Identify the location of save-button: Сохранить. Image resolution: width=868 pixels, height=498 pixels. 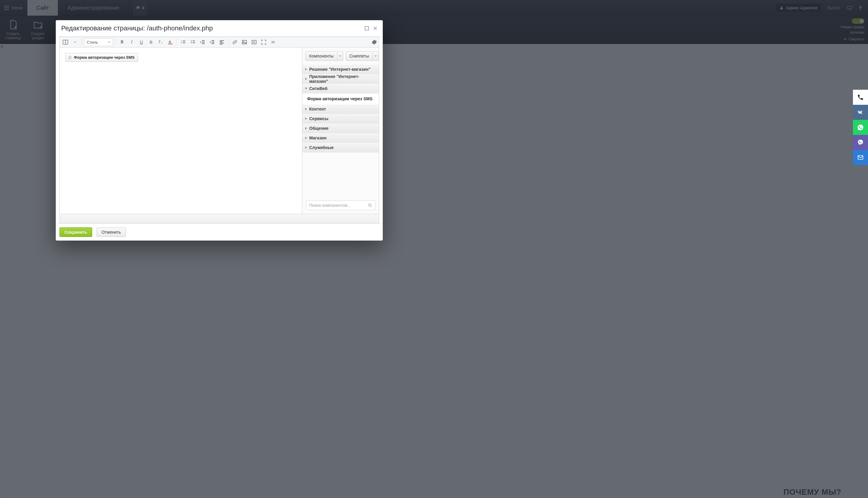
(76, 232).